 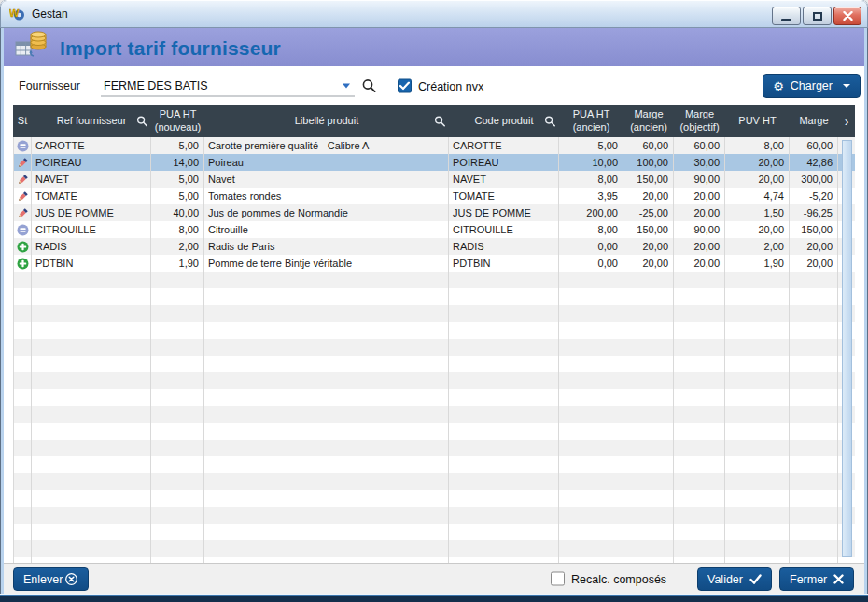 What do you see at coordinates (434, 179) in the screenshot?
I see `table-row: NAVET5,00NavetNAVET8,00150,0090,0020,003…` at bounding box center [434, 179].